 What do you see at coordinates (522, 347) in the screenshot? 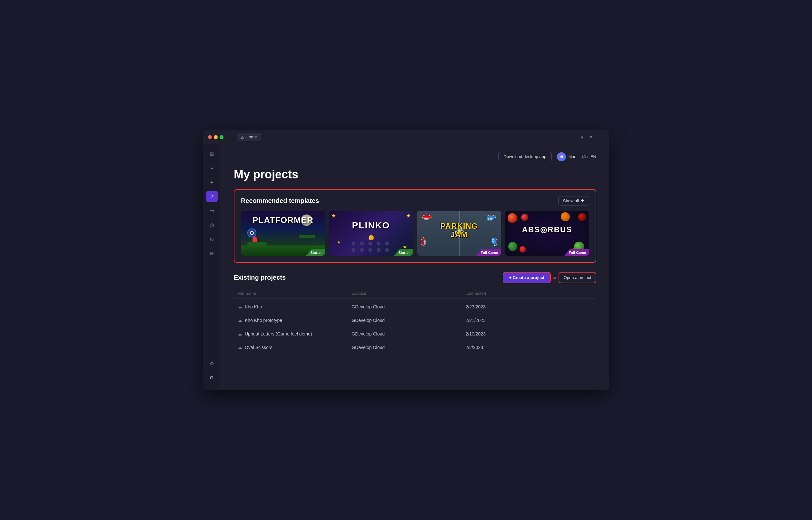
I see `project-date: 2/2/2023` at bounding box center [522, 347].